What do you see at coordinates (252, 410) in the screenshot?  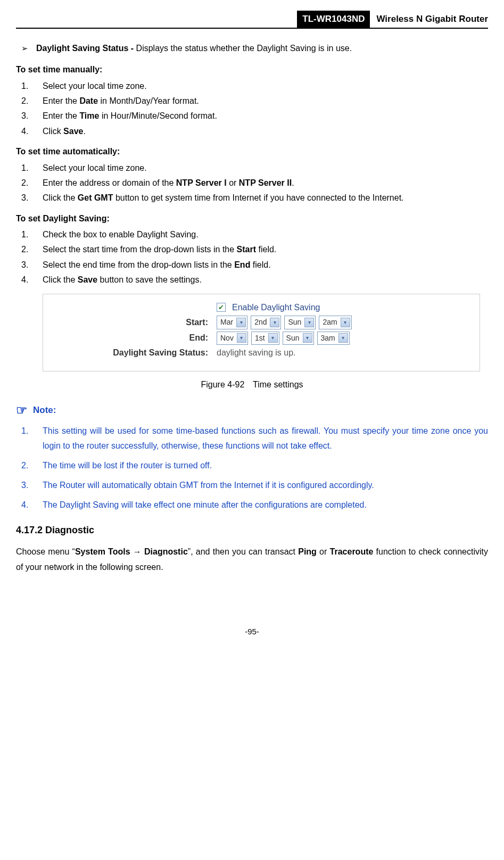 I see `note-header: ☞ Note:` at bounding box center [252, 410].